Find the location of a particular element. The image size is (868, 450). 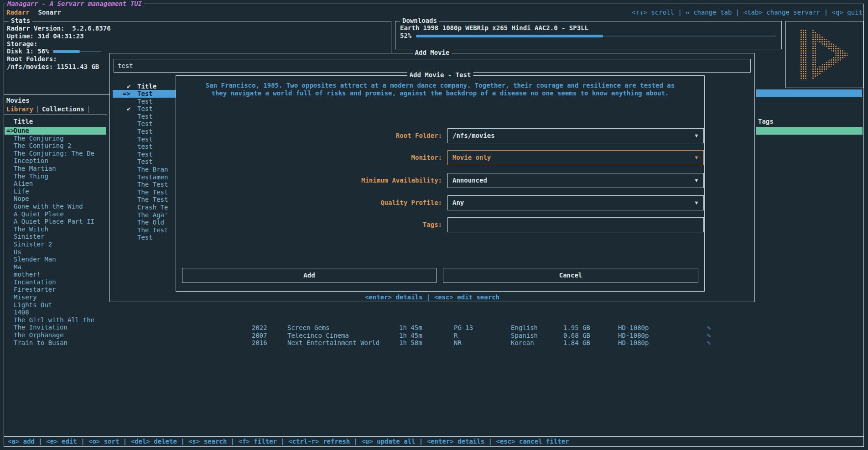

movie-title: Lights Out is located at coordinates (33, 305).